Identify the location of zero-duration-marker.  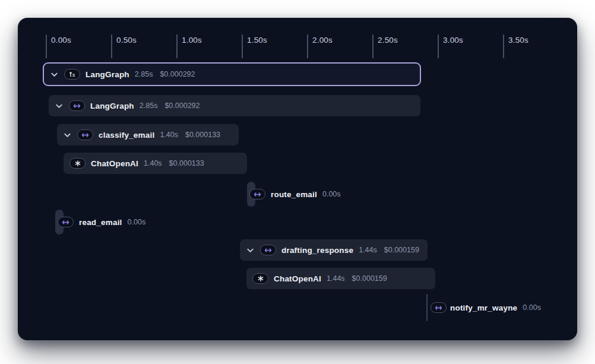
(427, 308).